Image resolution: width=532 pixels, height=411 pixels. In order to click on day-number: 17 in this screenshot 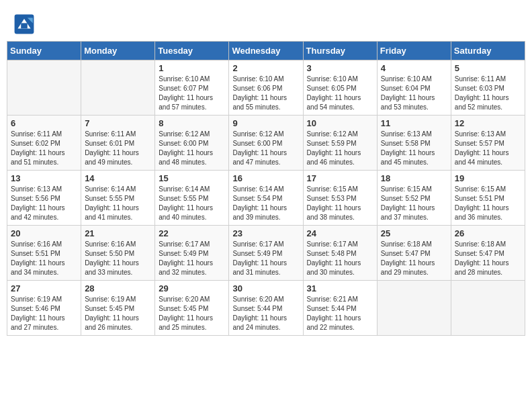, I will do `click(340, 179)`.